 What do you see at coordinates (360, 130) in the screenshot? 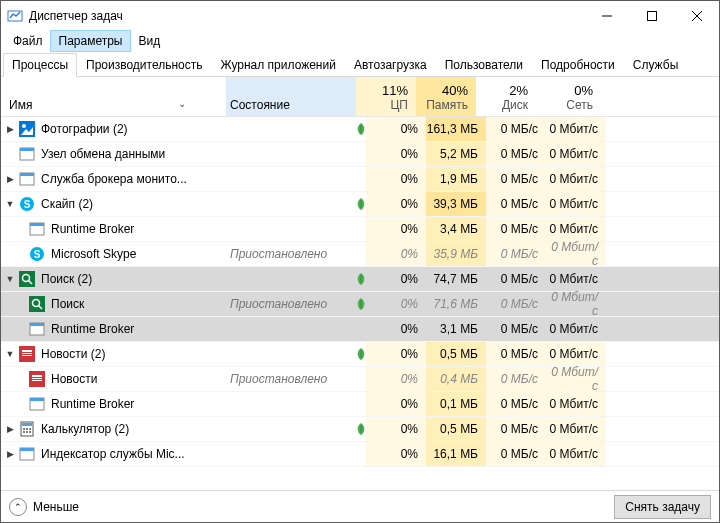
I see `process-row: ▶Фотографии (2)0%161,3 МБ0 МБ/с0 Мбит/с` at bounding box center [360, 130].